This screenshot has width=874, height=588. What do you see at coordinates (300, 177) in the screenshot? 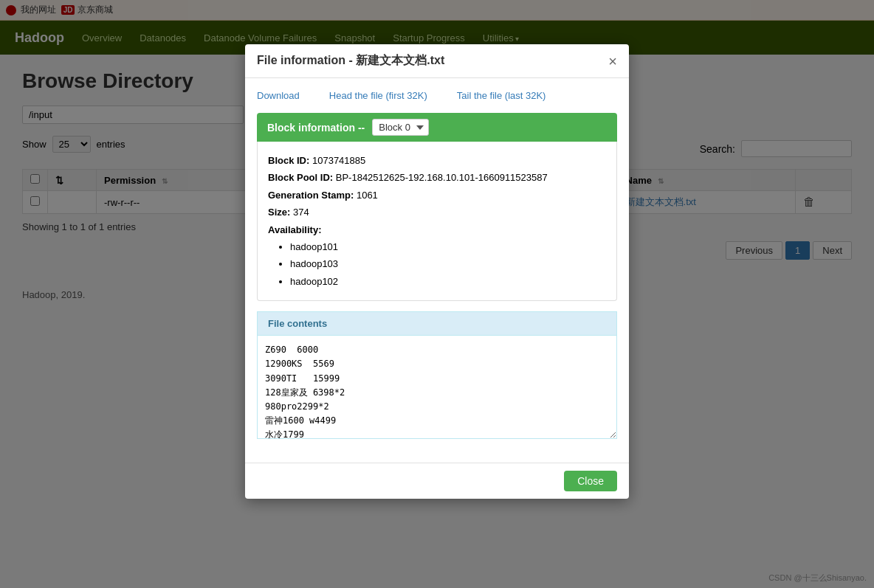
I see `block-pool-label: Block Pool ID:` at bounding box center [300, 177].